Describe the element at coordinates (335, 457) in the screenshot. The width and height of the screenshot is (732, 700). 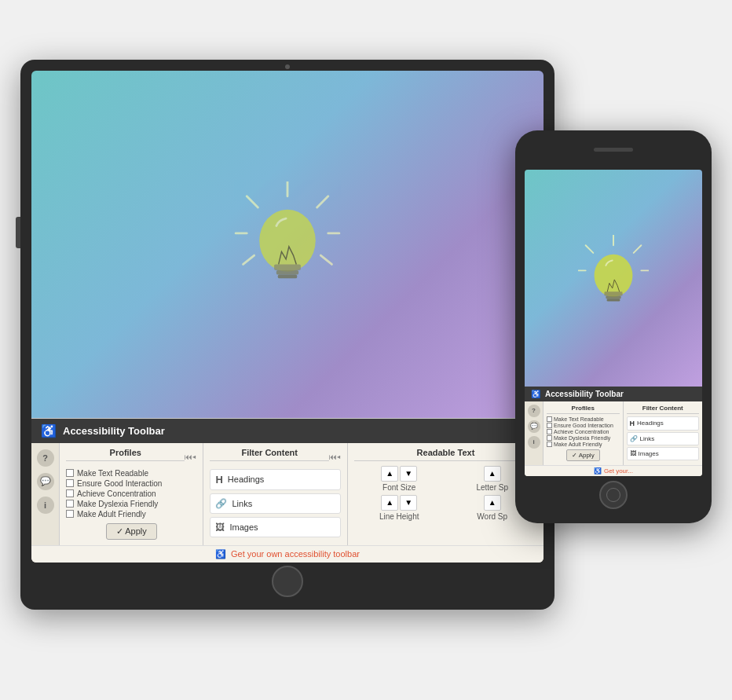
I see `filter-prev-arrow: ⏮◀` at that location.